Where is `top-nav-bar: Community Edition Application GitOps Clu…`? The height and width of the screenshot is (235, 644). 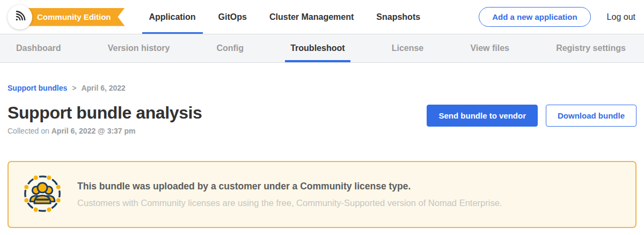
top-nav-bar: Community Edition Application GitOps Clu… is located at coordinates (322, 17).